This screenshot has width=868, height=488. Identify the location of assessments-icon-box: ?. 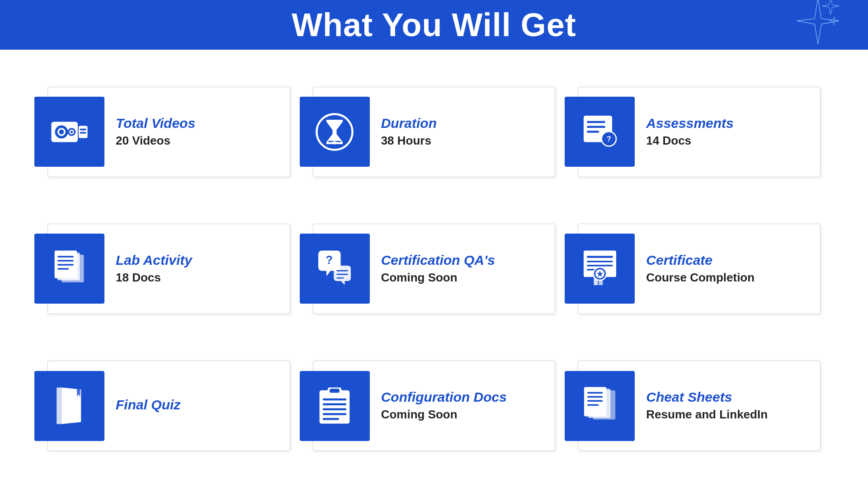
(599, 132).